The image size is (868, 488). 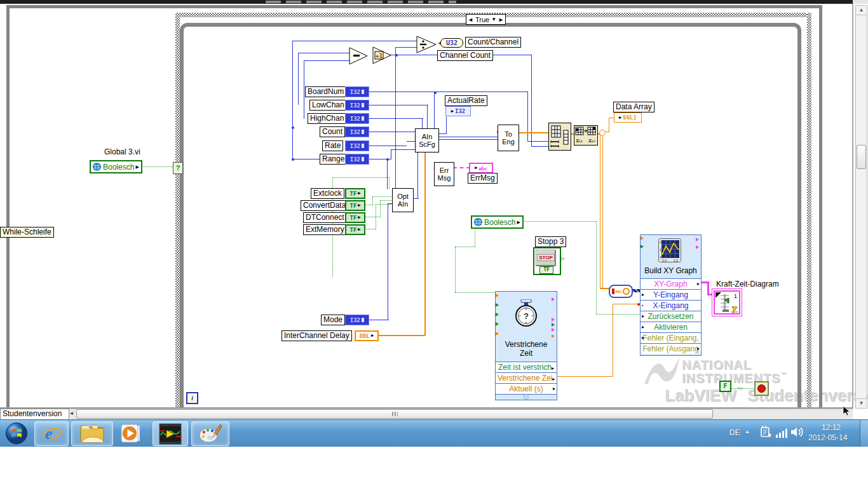 I want to click on increment-node: +1, so click(x=383, y=55).